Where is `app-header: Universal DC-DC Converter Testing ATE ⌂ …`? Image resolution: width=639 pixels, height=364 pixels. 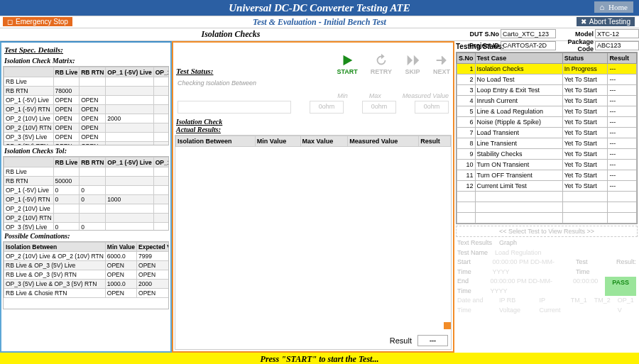 app-header: Universal DC-DC Converter Testing ATE ⌂ … is located at coordinates (320, 8).